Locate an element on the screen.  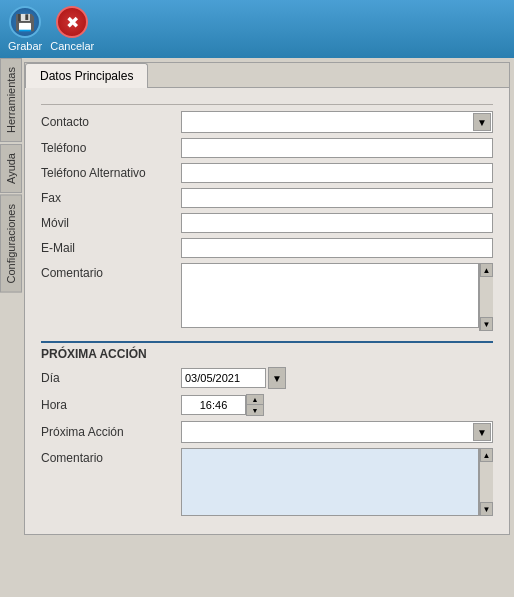
comentario-textarea-wrapper: ▲ ▼ is located at coordinates (337, 297).